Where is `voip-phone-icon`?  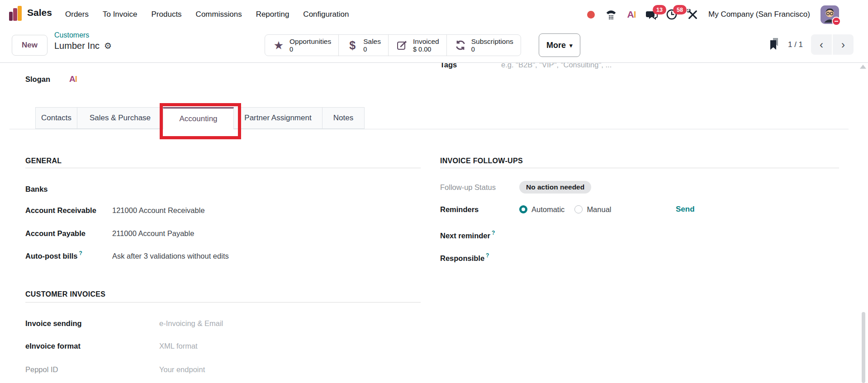
voip-phone-icon is located at coordinates (611, 14).